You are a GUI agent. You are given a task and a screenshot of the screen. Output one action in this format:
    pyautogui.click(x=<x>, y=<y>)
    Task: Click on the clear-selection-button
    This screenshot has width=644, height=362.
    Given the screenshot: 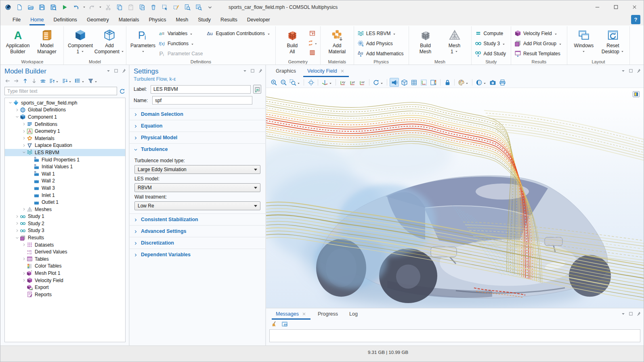 What is the action you would take?
    pyautogui.click(x=176, y=7)
    